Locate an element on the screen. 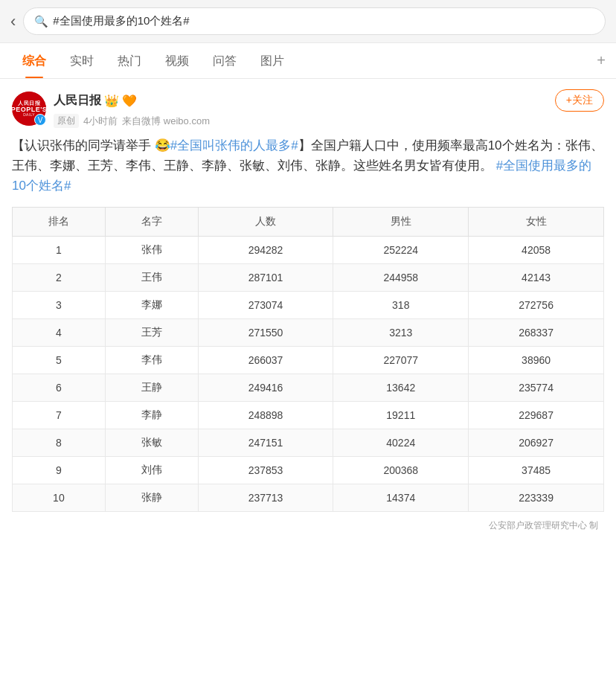 The image size is (616, 689). table-row: 4王芳2715503213268337 is located at coordinates (308, 332).